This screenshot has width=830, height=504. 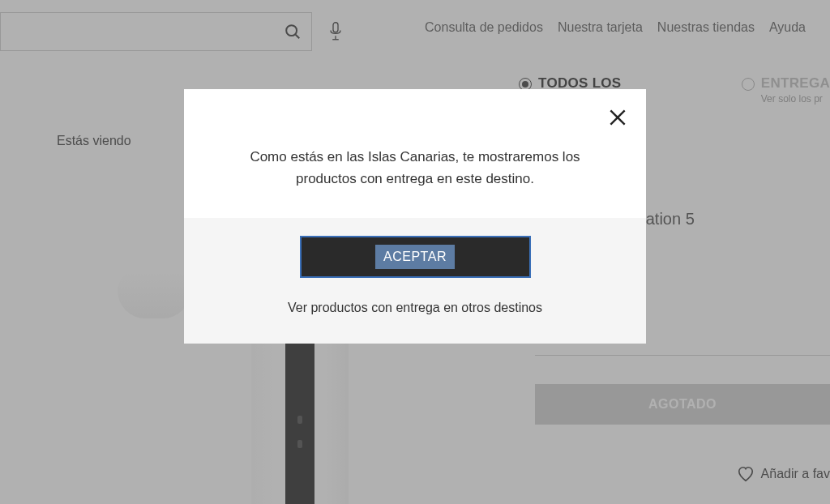 I want to click on modal-message: Como estás en las Islas Canarias, te mos…, so click(x=415, y=168).